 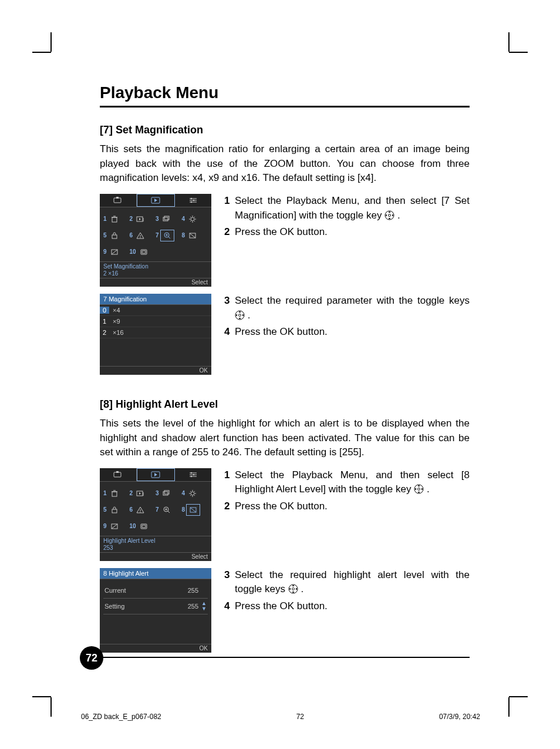 What do you see at coordinates (156, 267) in the screenshot?
I see `menu-status-line-1: Set Magnification` at bounding box center [156, 267].